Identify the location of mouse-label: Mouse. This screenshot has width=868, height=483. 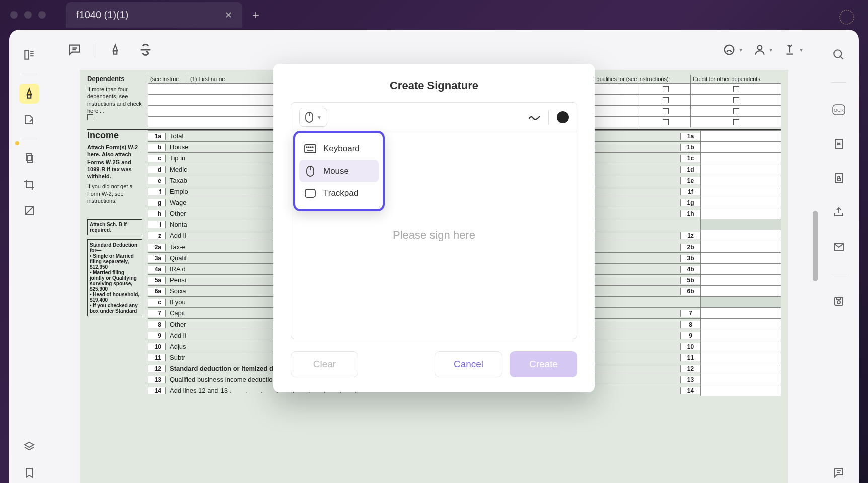
(336, 171).